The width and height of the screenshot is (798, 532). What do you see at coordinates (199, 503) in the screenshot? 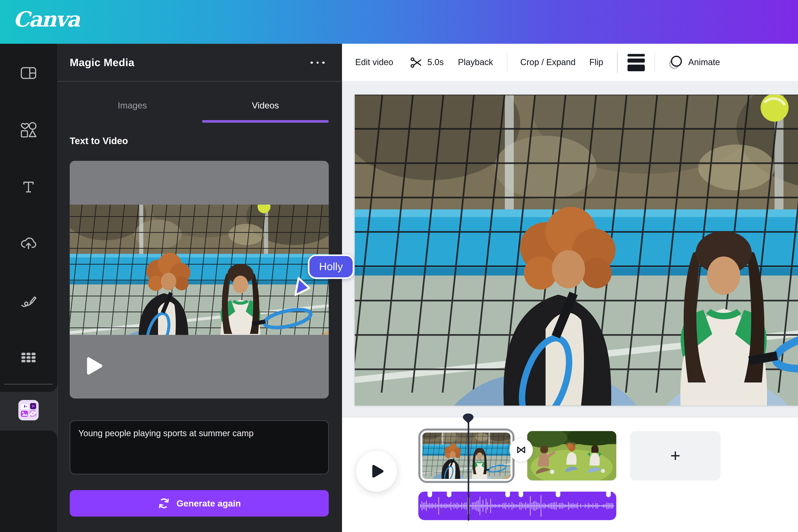
I see `generate-again-button: Generate again` at bounding box center [199, 503].